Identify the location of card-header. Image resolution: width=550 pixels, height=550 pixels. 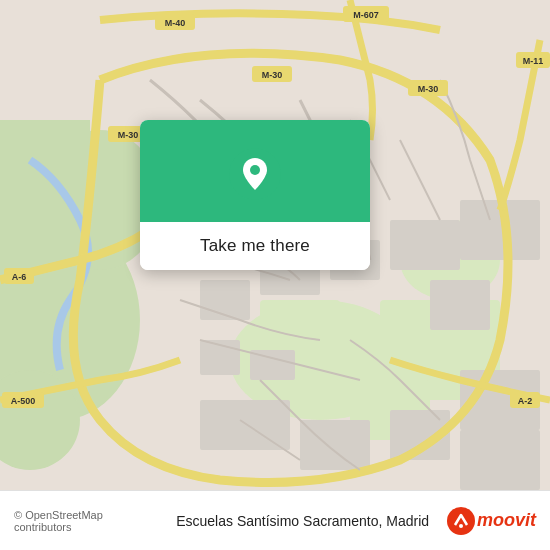
(255, 171).